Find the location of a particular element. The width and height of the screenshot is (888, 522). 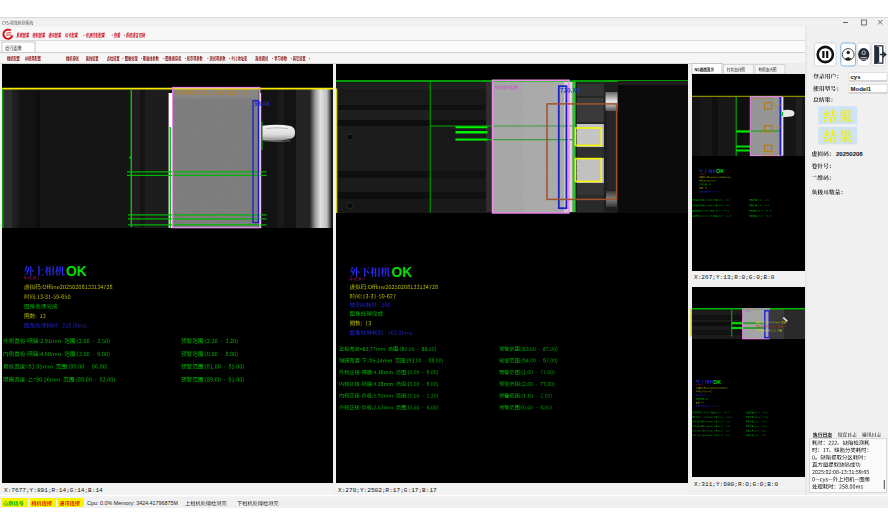

svg-text: 20250208 is located at coordinates (850, 154).